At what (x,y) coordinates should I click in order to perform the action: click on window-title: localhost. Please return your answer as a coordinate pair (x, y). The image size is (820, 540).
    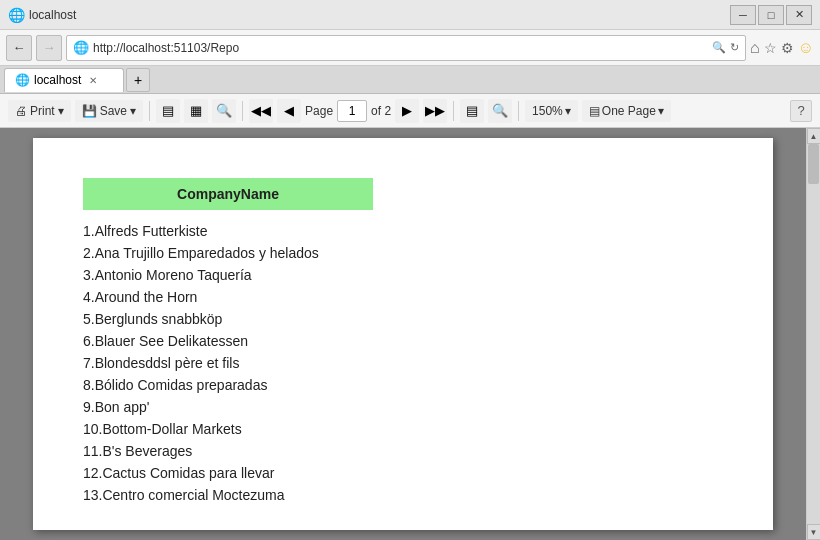
    Looking at the image, I should click on (52, 15).